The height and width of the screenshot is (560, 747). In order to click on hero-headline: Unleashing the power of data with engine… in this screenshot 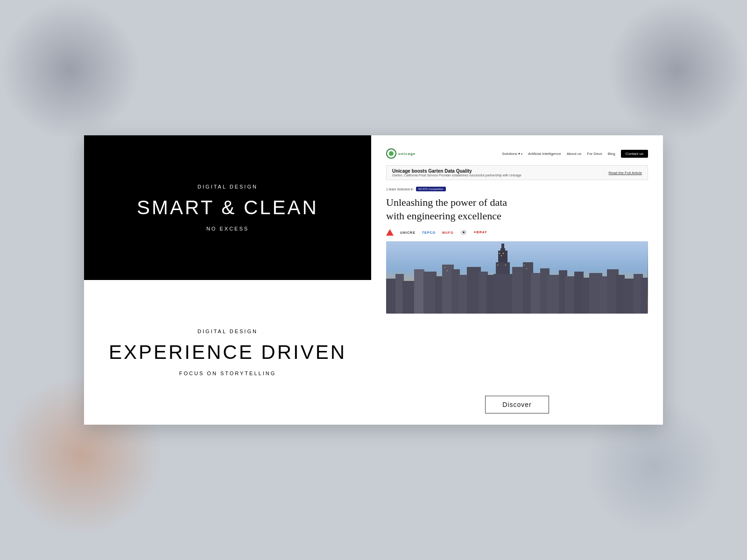, I will do `click(447, 209)`.